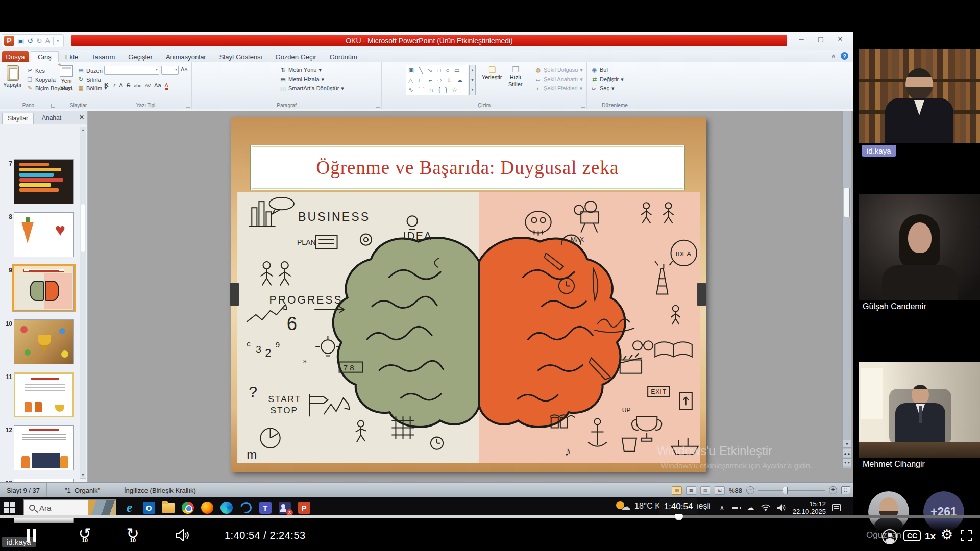 Image resolution: width=980 pixels, height=551 pixels. Describe the element at coordinates (200, 69) in the screenshot. I see `bullets-icon` at that location.